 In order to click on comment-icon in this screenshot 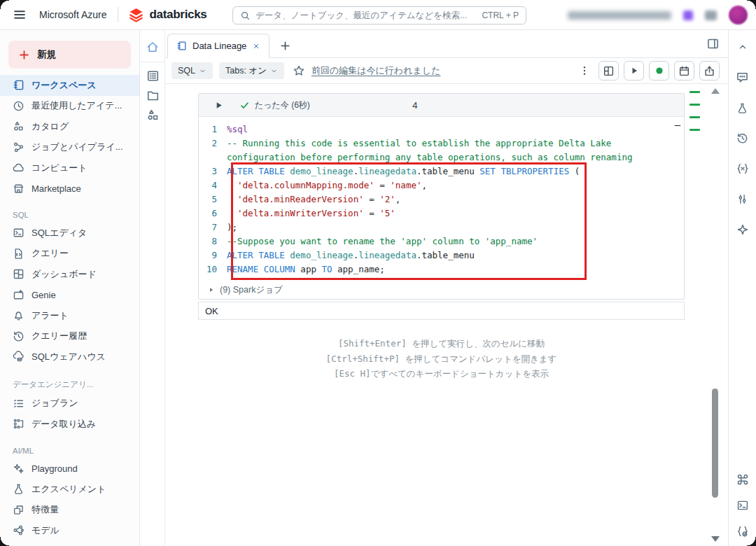, I will do `click(742, 77)`.